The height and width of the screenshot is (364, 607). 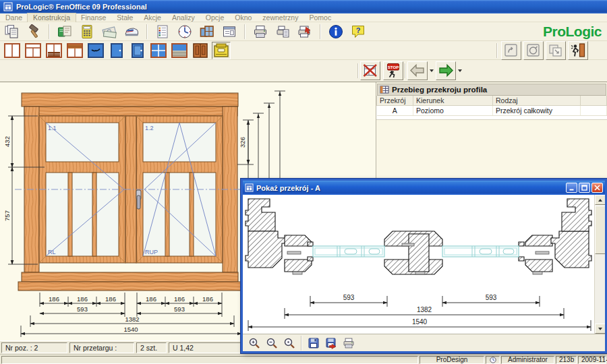 What do you see at coordinates (87, 32) in the screenshot?
I see `calculator-icon` at bounding box center [87, 32].